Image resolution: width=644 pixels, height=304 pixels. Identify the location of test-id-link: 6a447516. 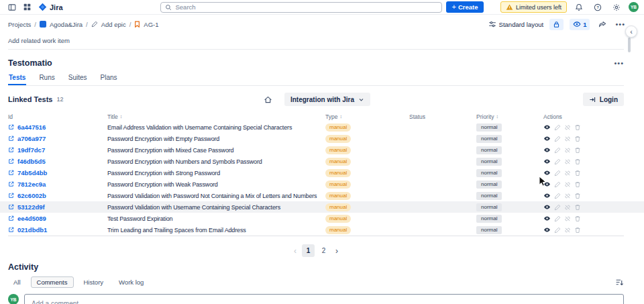
(32, 128).